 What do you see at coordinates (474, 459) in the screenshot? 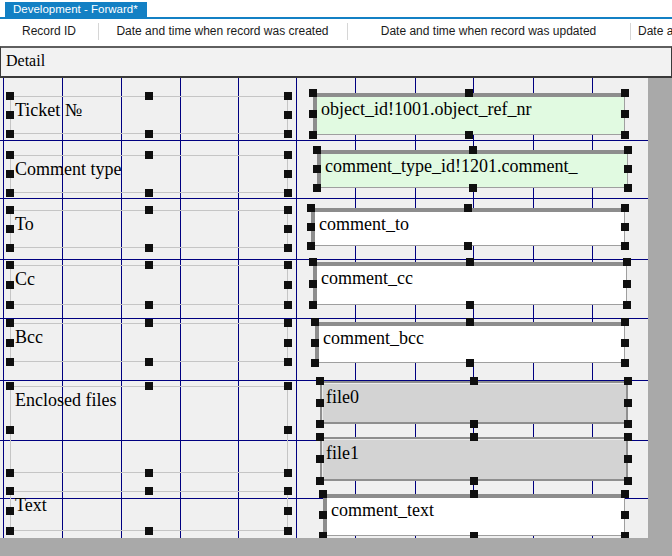
I see `designer-field-file1: file1` at bounding box center [474, 459].